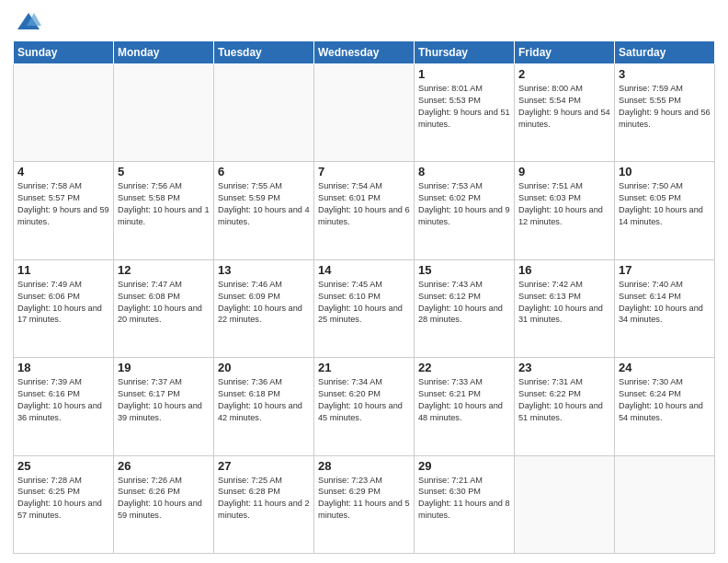 The height and width of the screenshot is (563, 728). What do you see at coordinates (665, 303) in the screenshot?
I see `day-info: Sunrise: 7:40 AM Sunset: 6:14 PM Dayligh…` at bounding box center [665, 303].